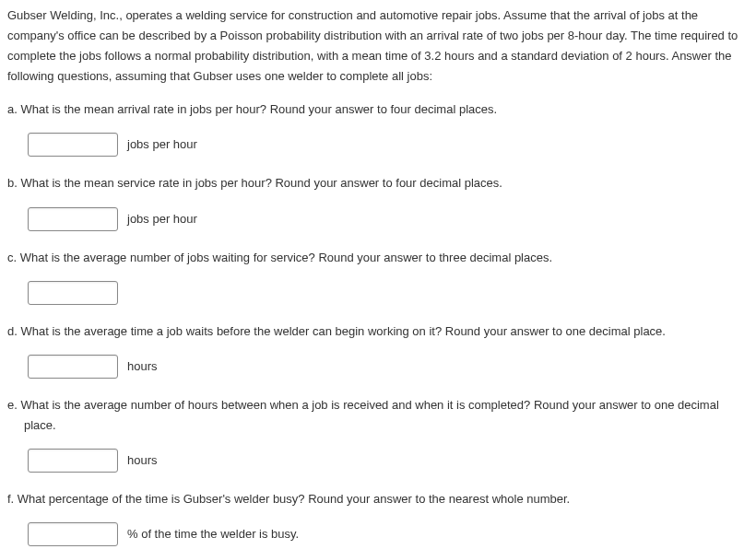 Image resolution: width=756 pixels, height=549 pixels. I want to click on question-c: c. What is the average number of jobs wa…, so click(378, 276).